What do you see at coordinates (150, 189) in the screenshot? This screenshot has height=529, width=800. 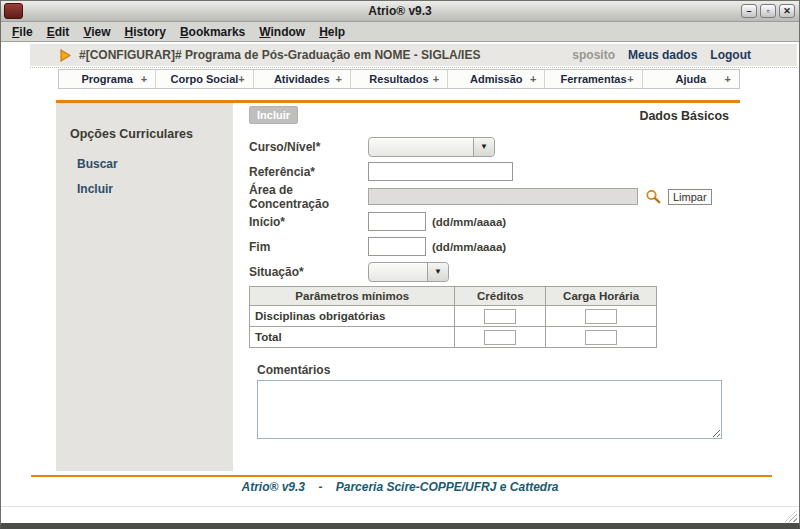 I see `sidebar-item-incluir: Incluir` at bounding box center [150, 189].